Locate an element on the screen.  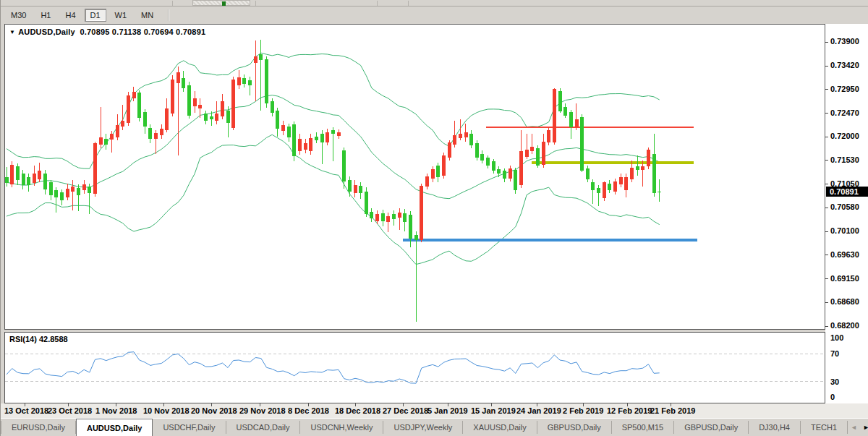
date-axis-label: 1 Nov 2018 is located at coordinates (116, 411).